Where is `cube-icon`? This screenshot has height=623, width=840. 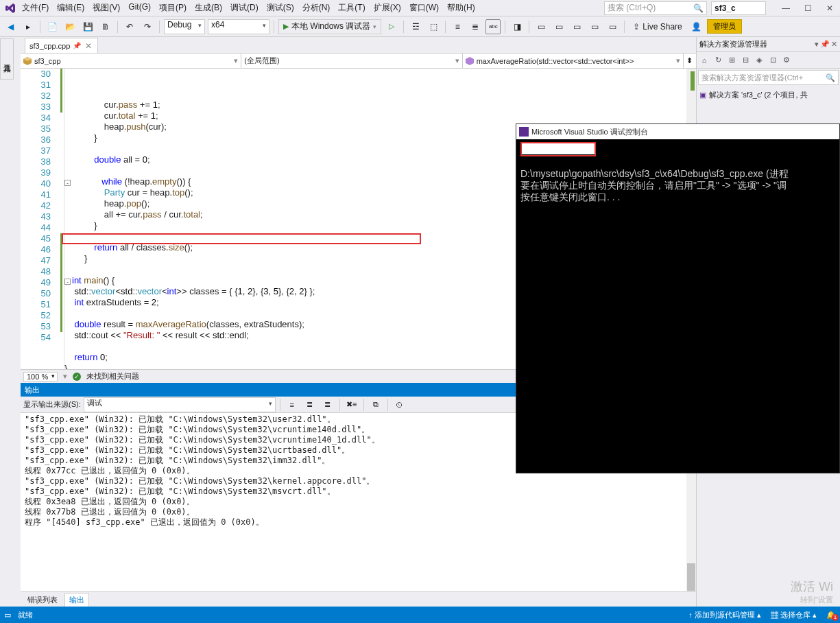
cube-icon is located at coordinates (27, 61).